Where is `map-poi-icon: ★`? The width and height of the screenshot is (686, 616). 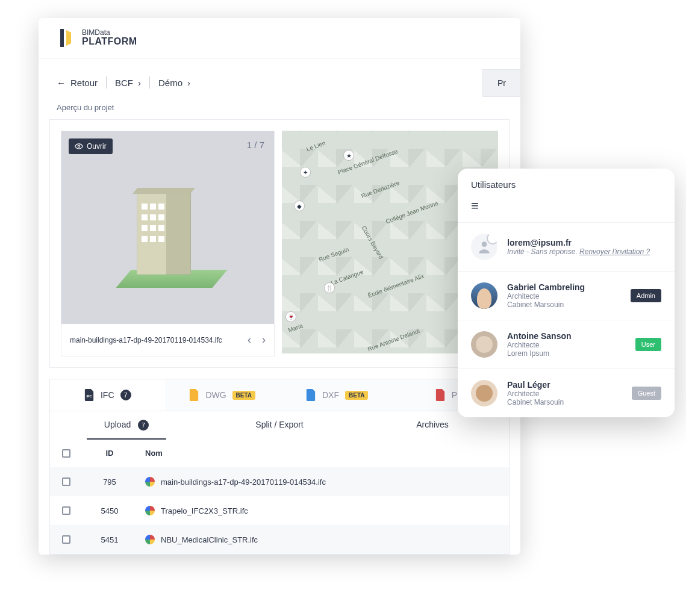
map-poi-icon: ★ is located at coordinates (349, 155).